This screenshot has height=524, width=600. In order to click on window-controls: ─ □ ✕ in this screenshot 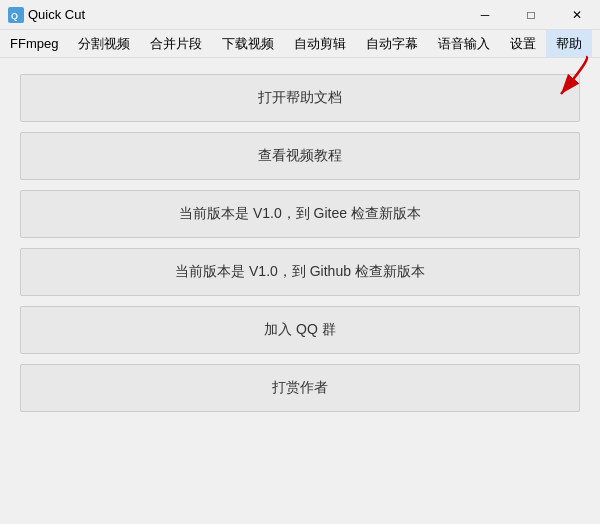, I will do `click(531, 15)`.